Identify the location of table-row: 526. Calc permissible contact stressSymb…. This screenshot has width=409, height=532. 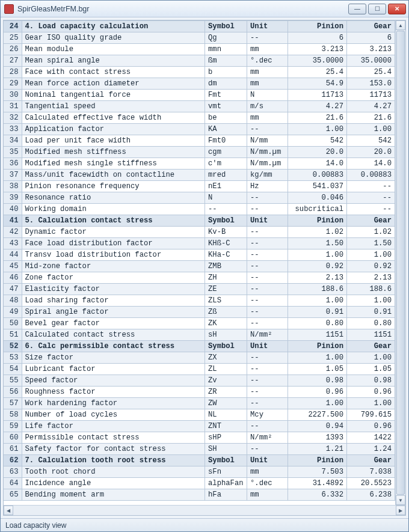
(200, 346).